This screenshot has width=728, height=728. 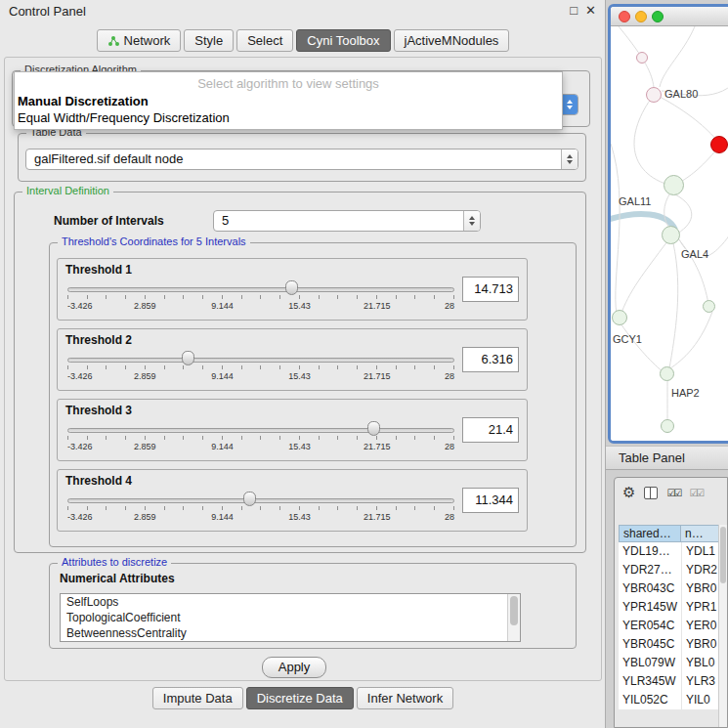 I want to click on tab-label: Cyni Toolbox, so click(x=343, y=41).